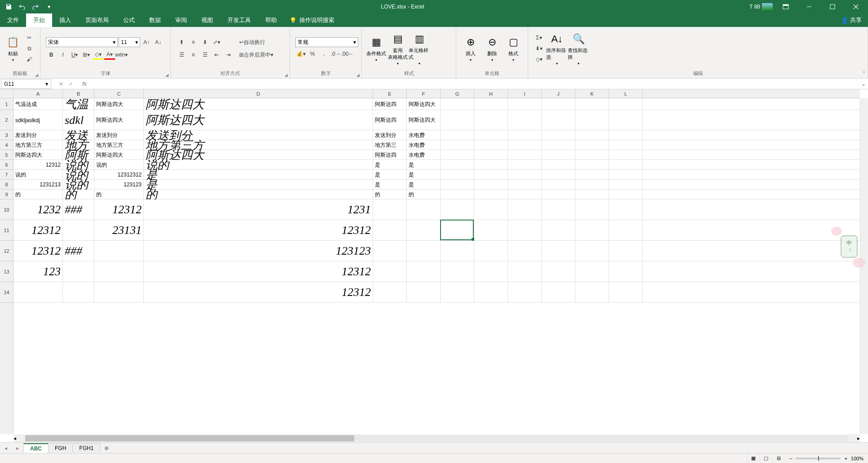 The width and height of the screenshot is (868, 463). Describe the element at coordinates (79, 104) in the screenshot. I see `cell: 气温` at that location.